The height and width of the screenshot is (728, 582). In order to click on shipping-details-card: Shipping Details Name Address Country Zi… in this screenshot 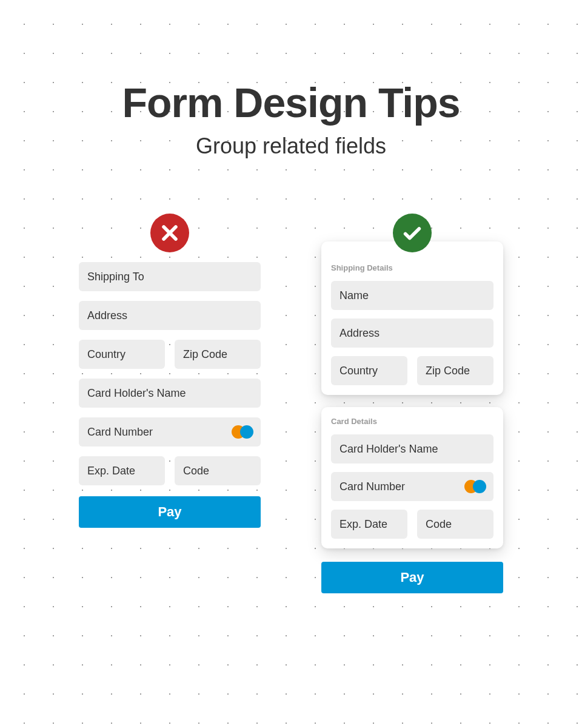, I will do `click(412, 318)`.